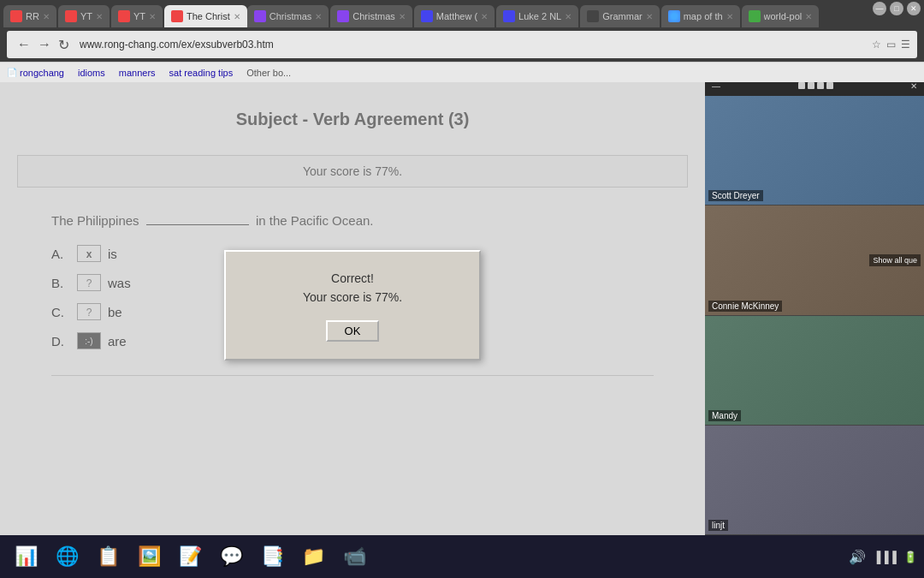 The width and height of the screenshot is (924, 578). What do you see at coordinates (354, 557) in the screenshot?
I see `taskbar-item-tb-zoom: 📹` at bounding box center [354, 557].